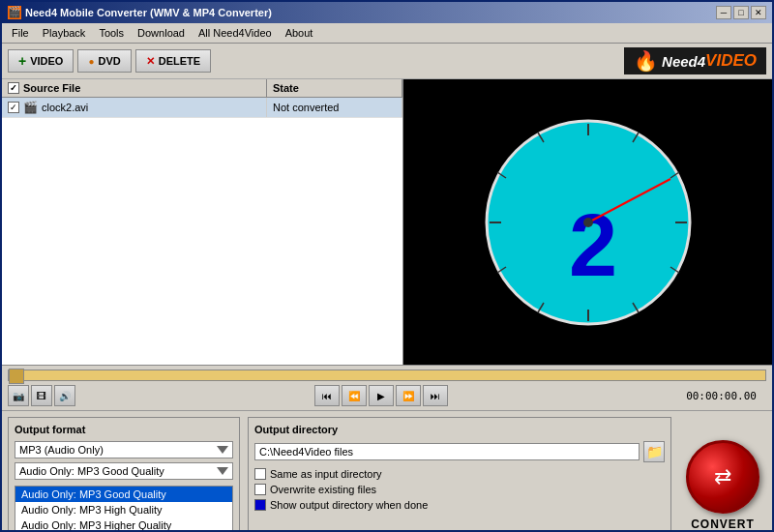 The image size is (774, 532). What do you see at coordinates (124, 471) in the screenshot?
I see `quality-select: Audio Only: MP3 Good Quality` at bounding box center [124, 471].